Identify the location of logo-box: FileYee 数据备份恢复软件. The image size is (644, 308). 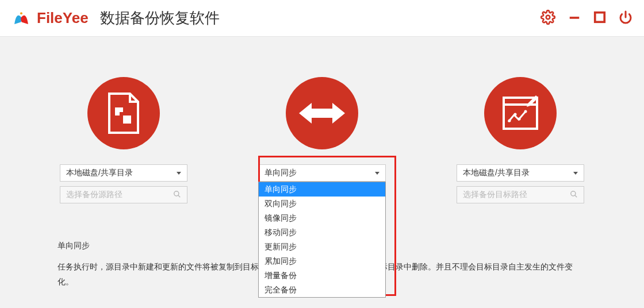
(116, 18).